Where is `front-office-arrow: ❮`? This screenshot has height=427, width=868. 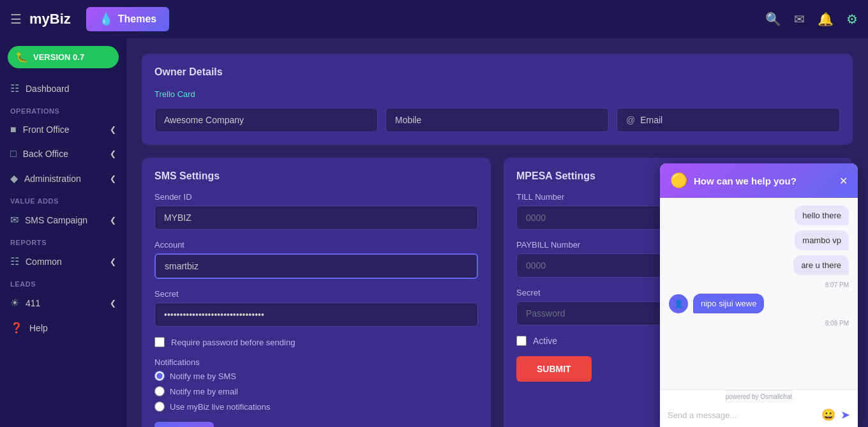 front-office-arrow: ❮ is located at coordinates (113, 130).